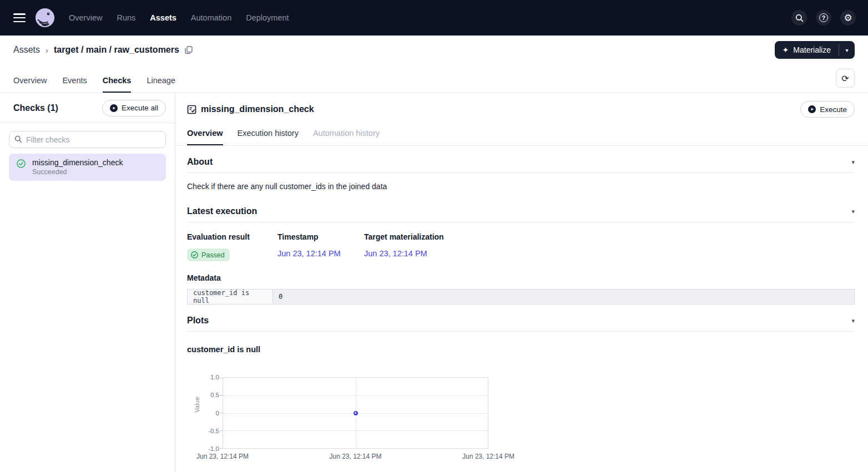 This screenshot has width=868, height=472. Describe the element at coordinates (396, 253) in the screenshot. I see `target-materialization-link: Jun 23, 12:14 PM` at that location.